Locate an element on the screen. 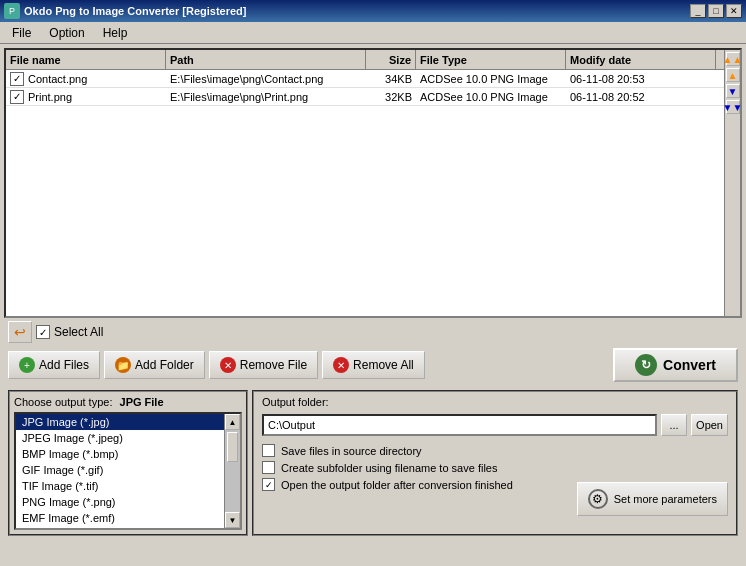 The width and height of the screenshot is (746, 566). output-type-listbox: JPG Image (*.jpg) JPEG Image (*.jpeg) BM… is located at coordinates (120, 471).